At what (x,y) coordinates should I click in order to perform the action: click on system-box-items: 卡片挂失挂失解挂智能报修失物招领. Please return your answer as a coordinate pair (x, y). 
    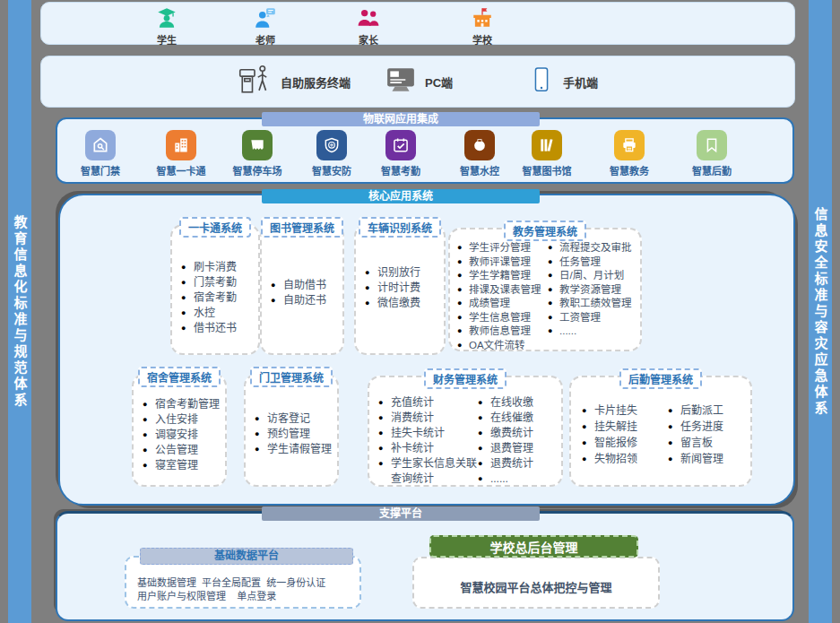
    Looking at the image, I should click on (625, 435).